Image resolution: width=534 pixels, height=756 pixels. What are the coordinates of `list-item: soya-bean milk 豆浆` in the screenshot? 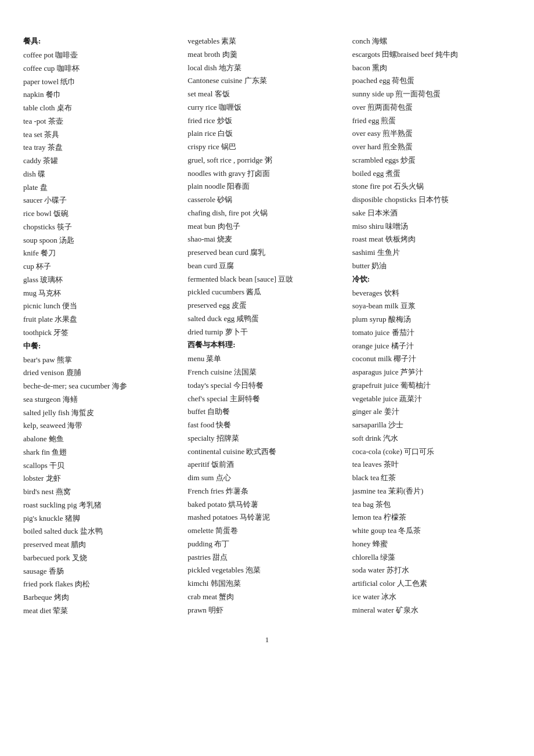 It's located at (432, 307).